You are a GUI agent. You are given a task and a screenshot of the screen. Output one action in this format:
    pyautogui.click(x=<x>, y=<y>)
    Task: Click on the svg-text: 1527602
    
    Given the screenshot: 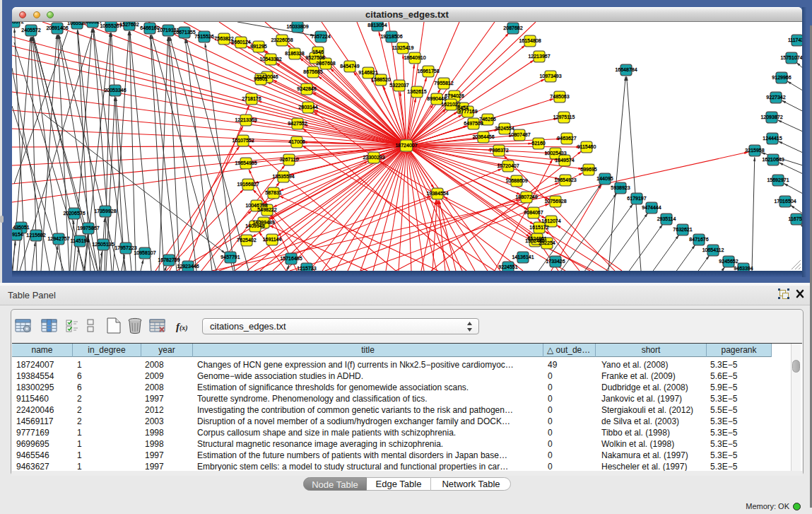 What is the action you would take?
    pyautogui.click(x=129, y=24)
    